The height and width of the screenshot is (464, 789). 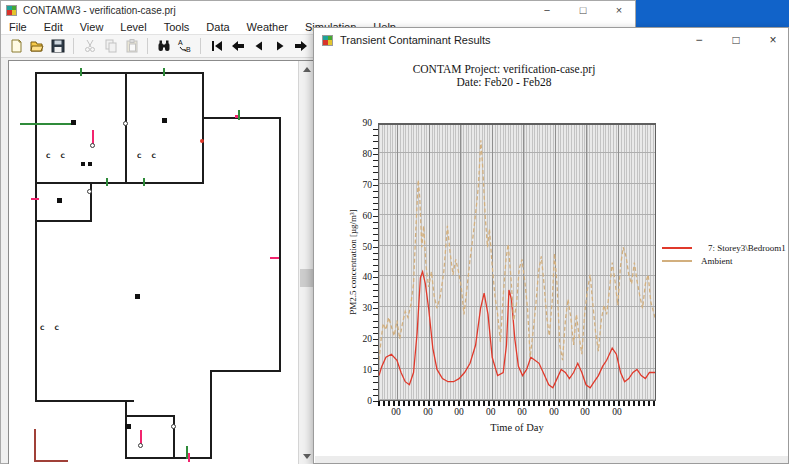 What do you see at coordinates (361, 154) in the screenshot?
I see `y-tick-label: 80` at bounding box center [361, 154].